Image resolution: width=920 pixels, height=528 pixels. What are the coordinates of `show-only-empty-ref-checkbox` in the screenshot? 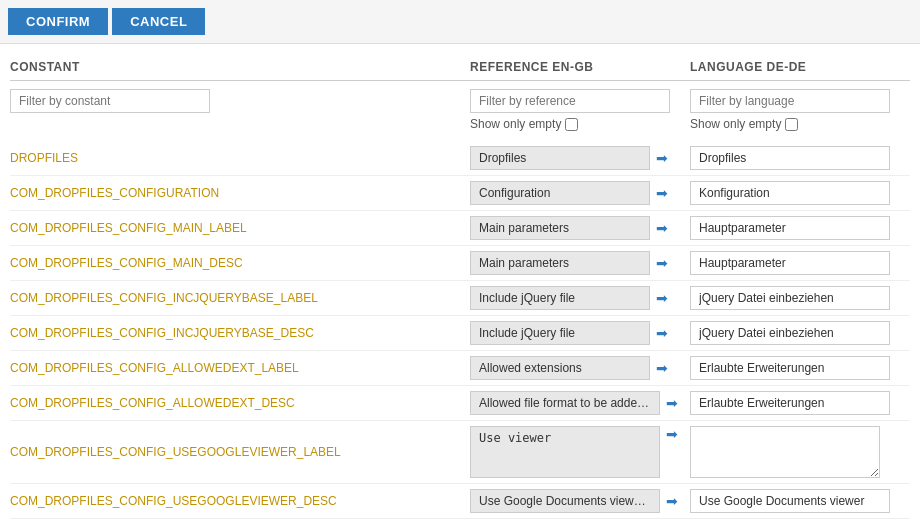 It's located at (572, 124).